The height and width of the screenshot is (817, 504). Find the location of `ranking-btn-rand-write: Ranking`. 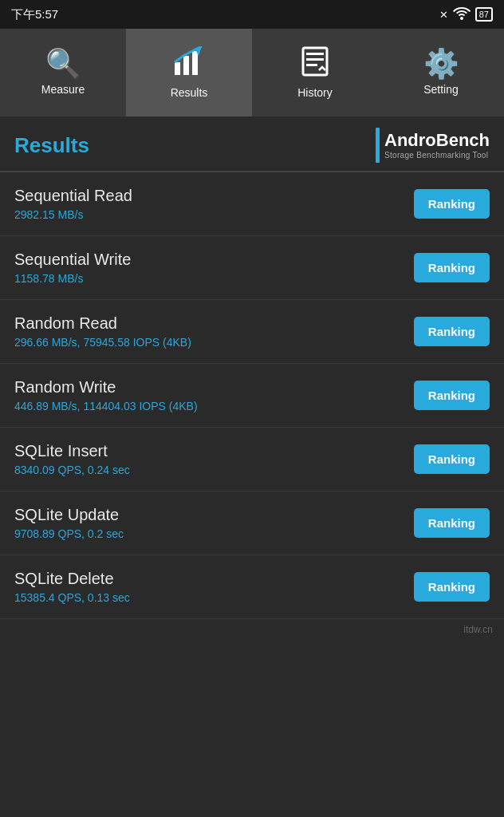

ranking-btn-rand-write: Ranking is located at coordinates (451, 396).